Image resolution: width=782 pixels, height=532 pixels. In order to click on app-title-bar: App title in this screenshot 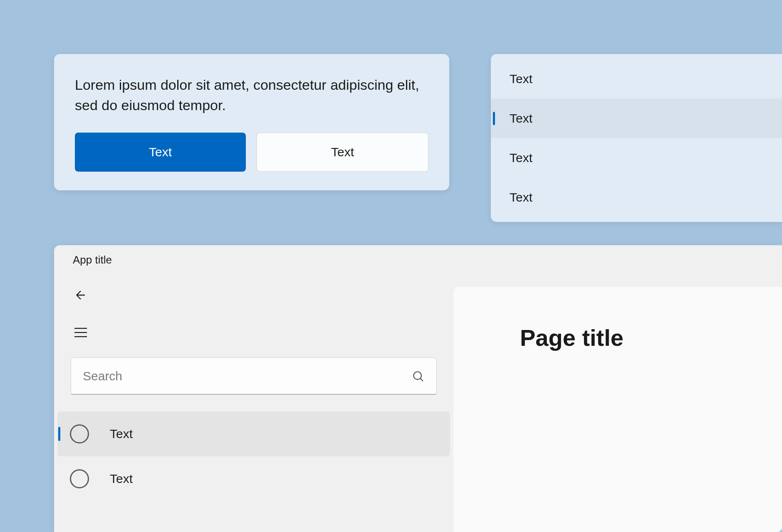, I will do `click(418, 260)`.